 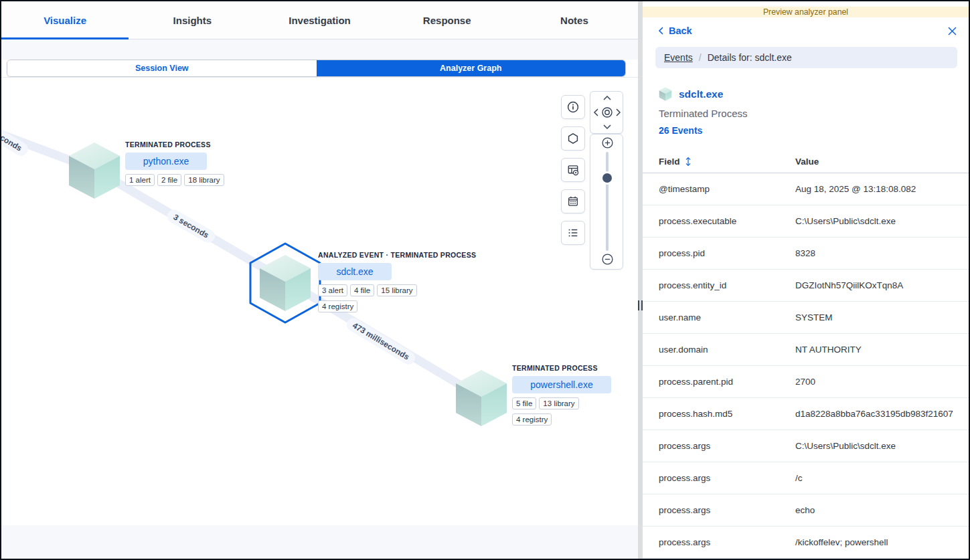 What do you see at coordinates (320, 20) in the screenshot?
I see `tab-bar: Visualize Insights Investigation Respons…` at bounding box center [320, 20].